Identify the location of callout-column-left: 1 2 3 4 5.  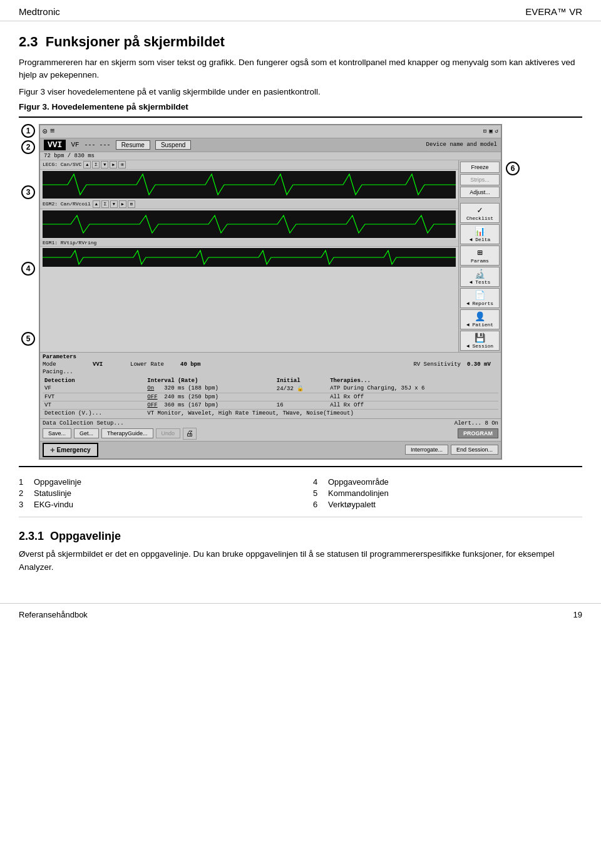
(28, 235).